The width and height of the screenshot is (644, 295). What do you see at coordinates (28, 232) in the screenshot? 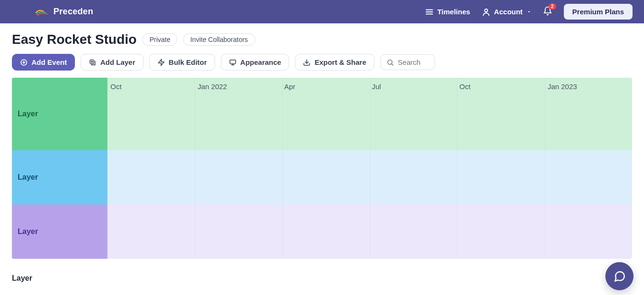
I see `layer-label-3: Layer` at bounding box center [28, 232].